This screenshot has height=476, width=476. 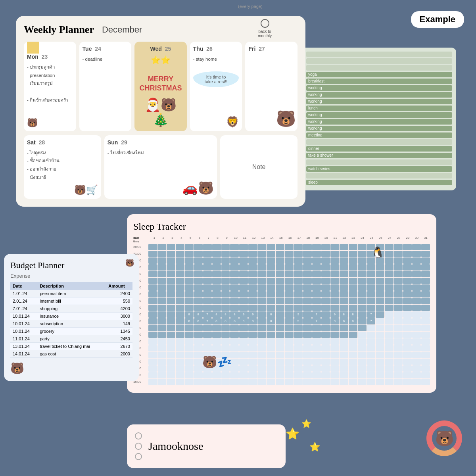 What do you see at coordinates (271, 362) in the screenshot?
I see `sleep-cell-13:00-14` at bounding box center [271, 362].